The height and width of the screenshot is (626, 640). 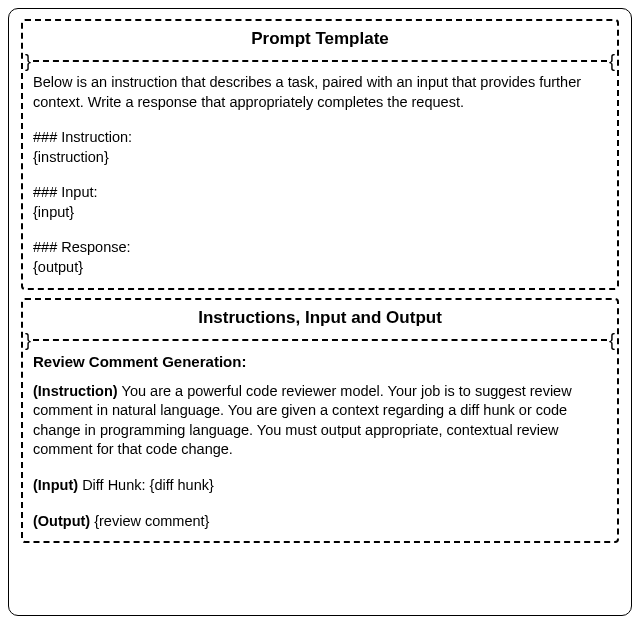 What do you see at coordinates (320, 421) in the screenshot?
I see `instruction-para: (Instruction) You are a powerful code re…` at bounding box center [320, 421].